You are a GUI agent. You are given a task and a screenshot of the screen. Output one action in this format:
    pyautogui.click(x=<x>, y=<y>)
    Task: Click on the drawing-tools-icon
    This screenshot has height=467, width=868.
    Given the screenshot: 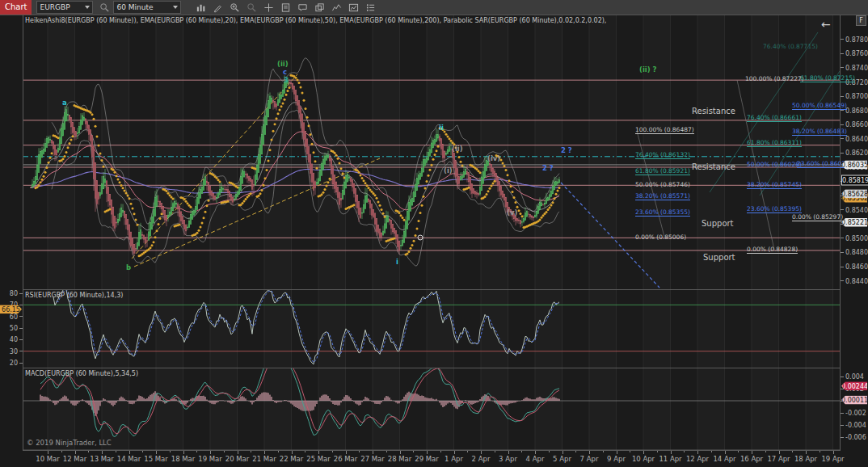 What is the action you would take?
    pyautogui.click(x=218, y=7)
    